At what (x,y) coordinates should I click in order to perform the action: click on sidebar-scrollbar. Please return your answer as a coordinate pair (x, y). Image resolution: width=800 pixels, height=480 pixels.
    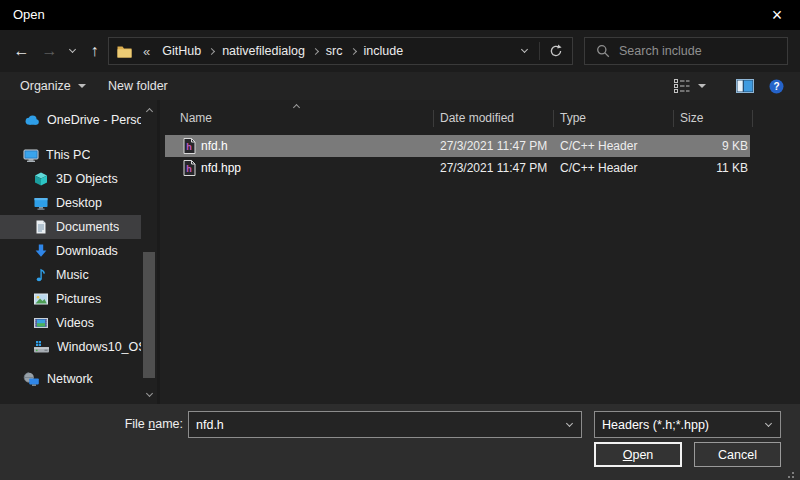
    Looking at the image, I should click on (149, 252).